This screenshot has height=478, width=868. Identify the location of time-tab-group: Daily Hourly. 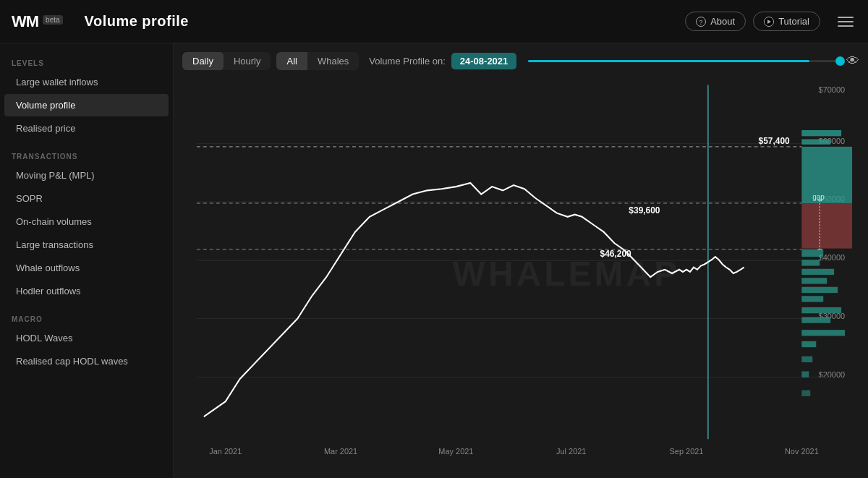
(226, 61).